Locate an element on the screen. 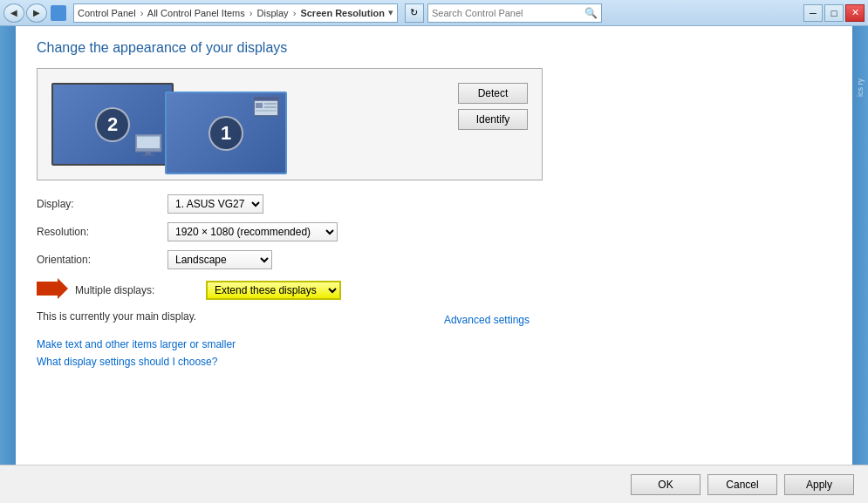 This screenshot has height=503, width=868. orientation-row: Orientation: Landscape is located at coordinates (434, 260).